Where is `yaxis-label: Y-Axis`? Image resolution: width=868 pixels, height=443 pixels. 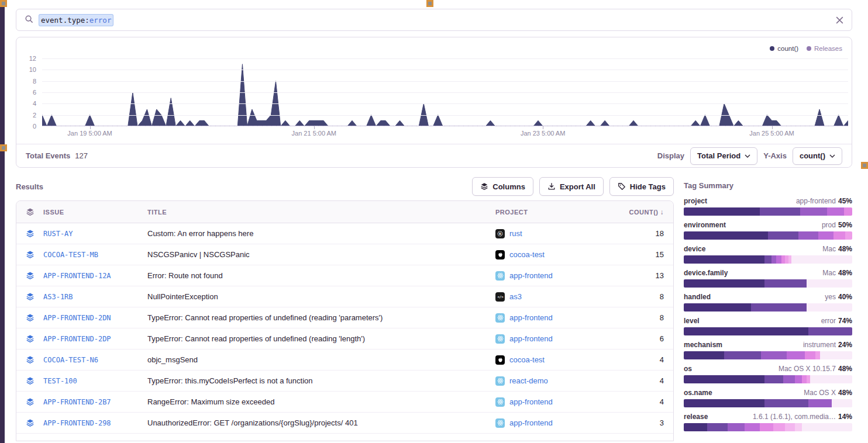
yaxis-label: Y-Axis is located at coordinates (775, 155).